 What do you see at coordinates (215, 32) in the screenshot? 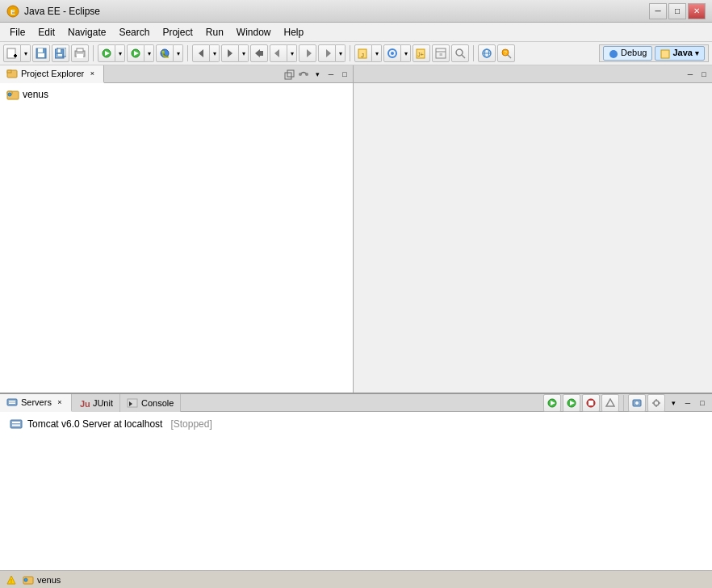
I see `menu-run: Run` at bounding box center [215, 32].